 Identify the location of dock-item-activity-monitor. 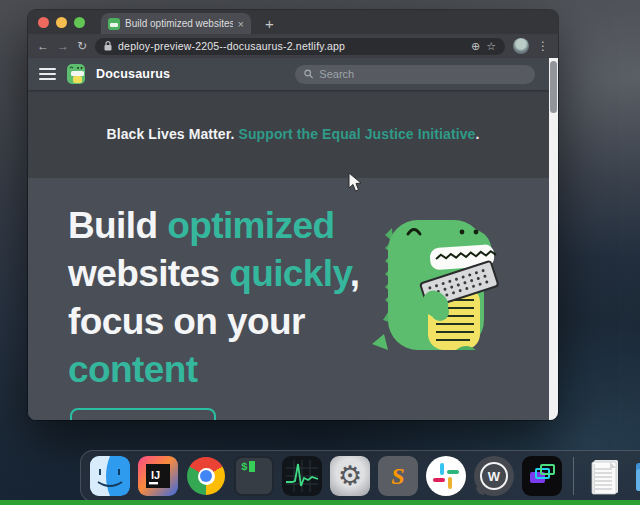
(302, 476).